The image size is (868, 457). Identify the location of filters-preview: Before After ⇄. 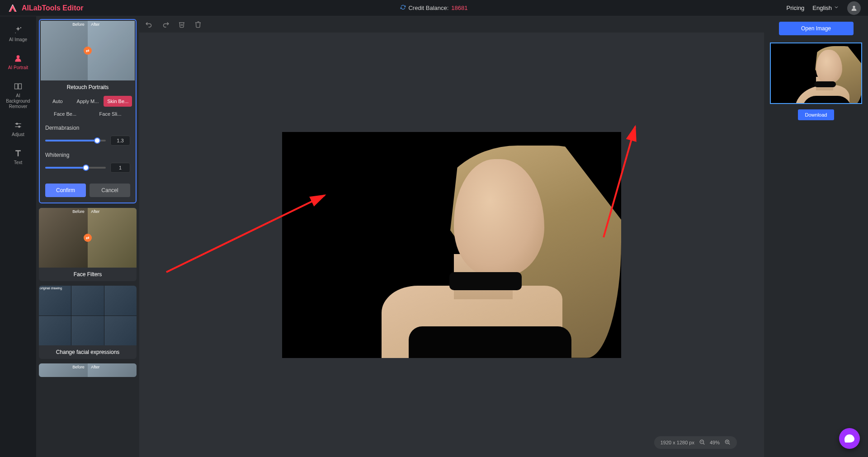
(88, 238).